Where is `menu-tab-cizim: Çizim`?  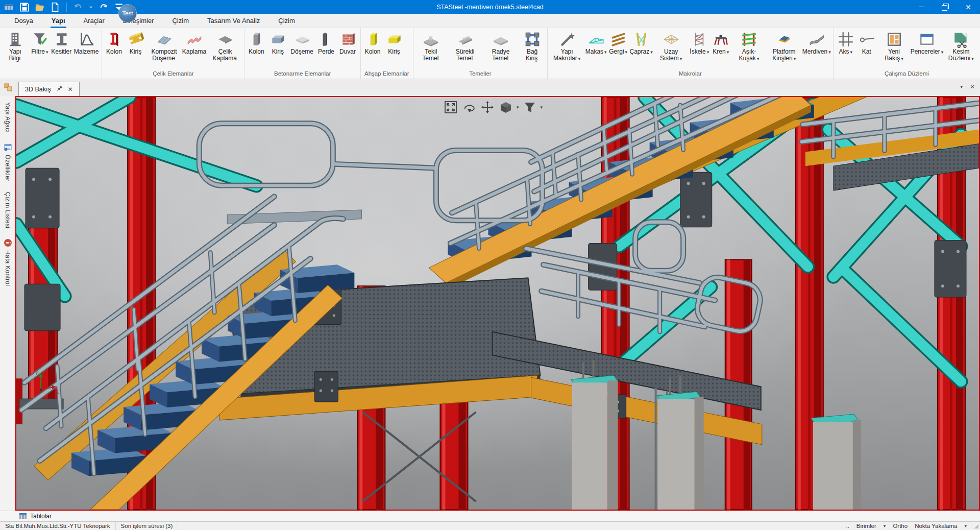
menu-tab-cizim: Çizim is located at coordinates (181, 20).